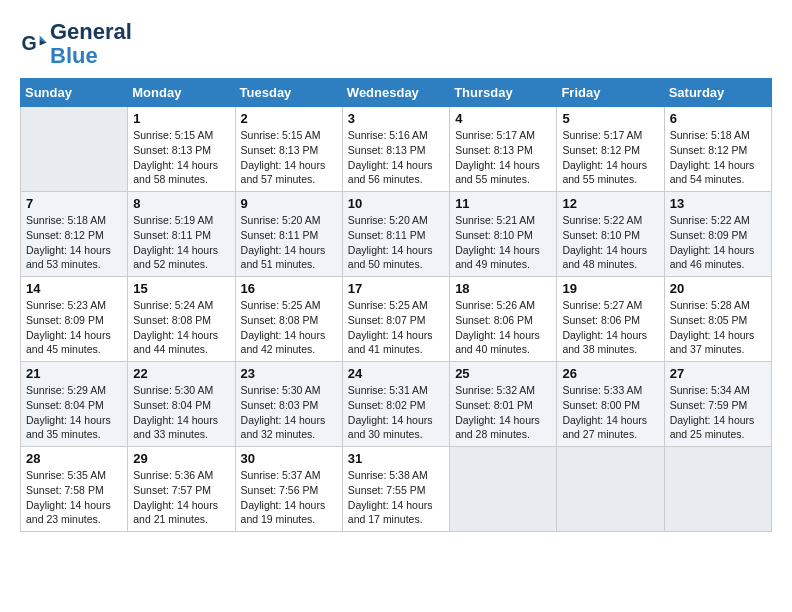 The image size is (792, 612). What do you see at coordinates (718, 404) in the screenshot?
I see `calendar-cell: 27Sunrise: 5:34 AM Sunset: 7:59 PM Dayli…` at bounding box center [718, 404].